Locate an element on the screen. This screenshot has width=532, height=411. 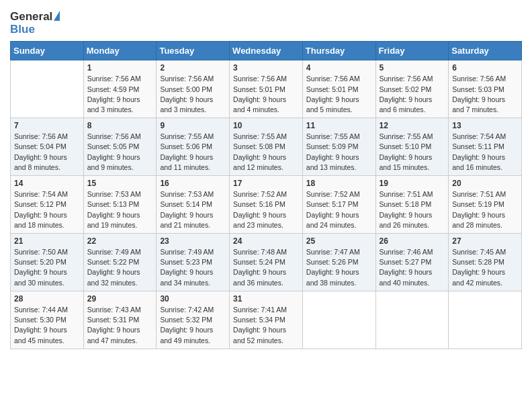
logo-general: General is located at coordinates (35, 17).